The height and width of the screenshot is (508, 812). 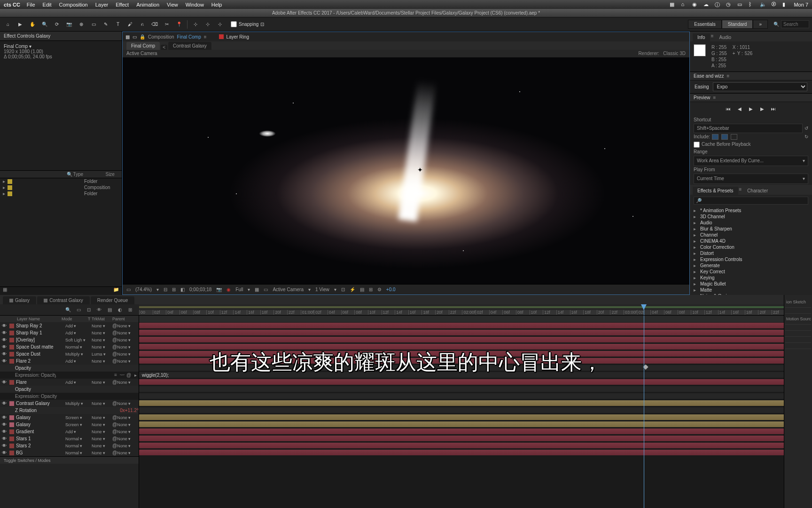 I want to click on layer-row: 👁 Sharp Ray 2 Add ▾ None ▾ @None ▾, so click(x=70, y=325).